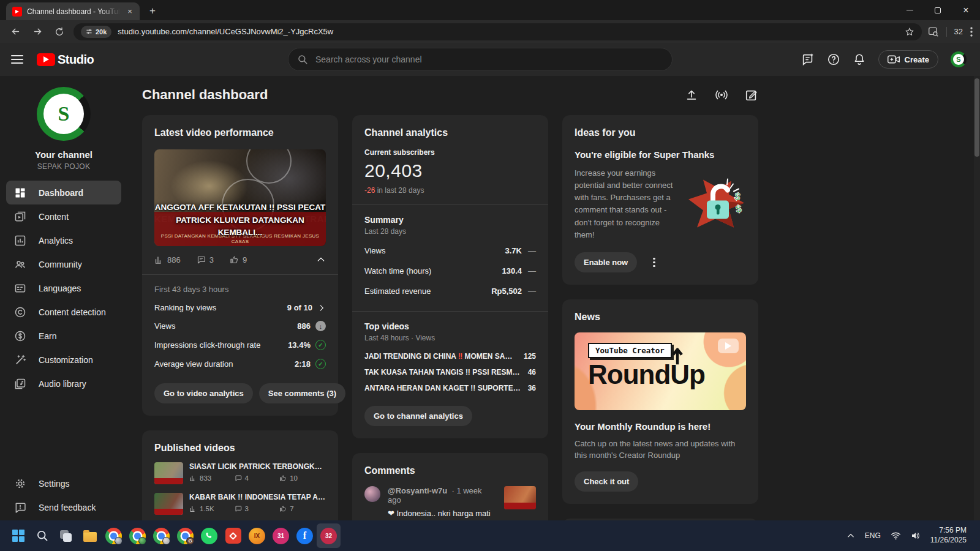 This screenshot has height=551, width=980. Describe the element at coordinates (64, 507) in the screenshot. I see `sidebar-item-send-feedback: Send feedback` at that location.